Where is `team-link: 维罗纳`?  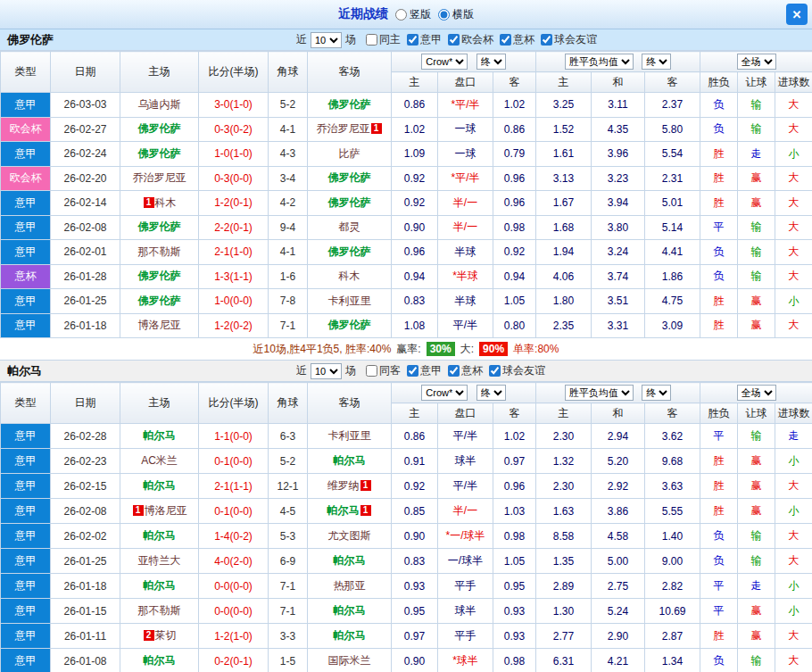 team-link: 维罗纳 is located at coordinates (344, 485).